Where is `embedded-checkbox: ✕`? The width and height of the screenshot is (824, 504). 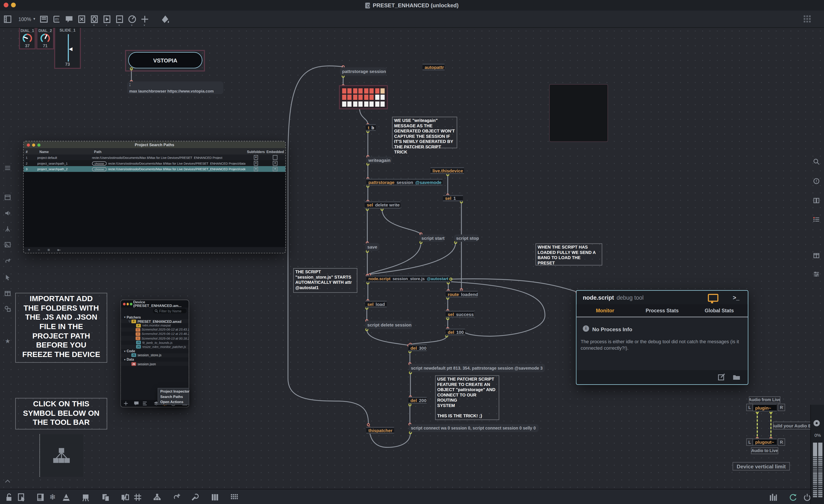
embedded-checkbox: ✕ is located at coordinates (275, 163).